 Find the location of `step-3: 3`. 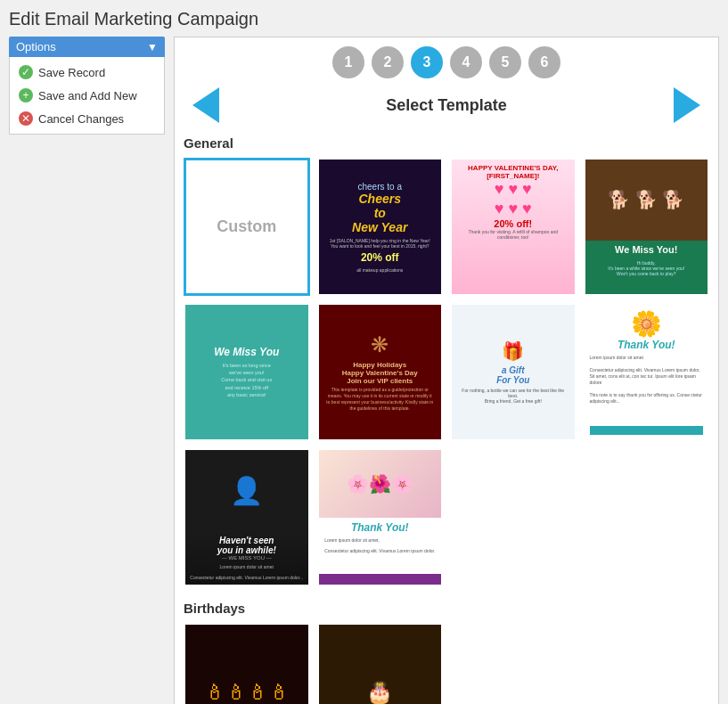

step-3: 3 is located at coordinates (427, 62).